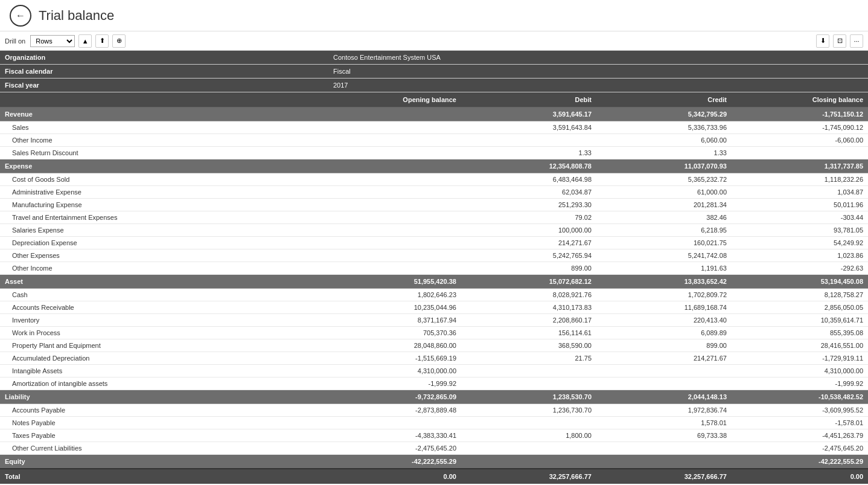 This screenshot has width=868, height=485. I want to click on cell-name: Accounts Payable, so click(163, 411).